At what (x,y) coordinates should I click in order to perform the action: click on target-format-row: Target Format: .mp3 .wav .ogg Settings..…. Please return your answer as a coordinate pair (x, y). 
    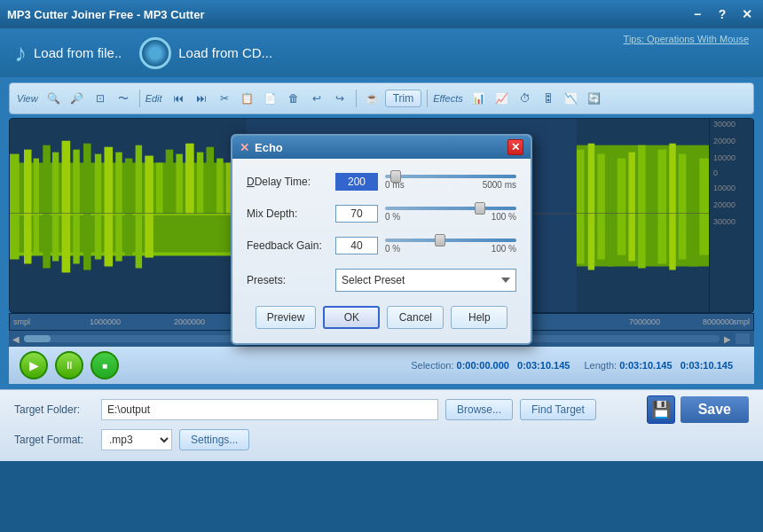
    Looking at the image, I should click on (382, 440).